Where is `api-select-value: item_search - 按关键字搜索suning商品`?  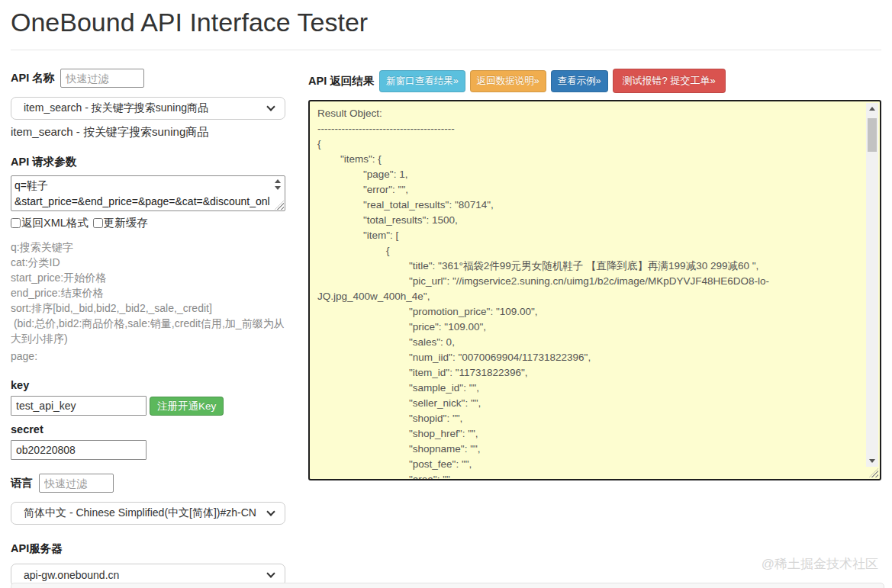 api-select-value: item_search - 按关键字搜索suning商品 is located at coordinates (116, 108).